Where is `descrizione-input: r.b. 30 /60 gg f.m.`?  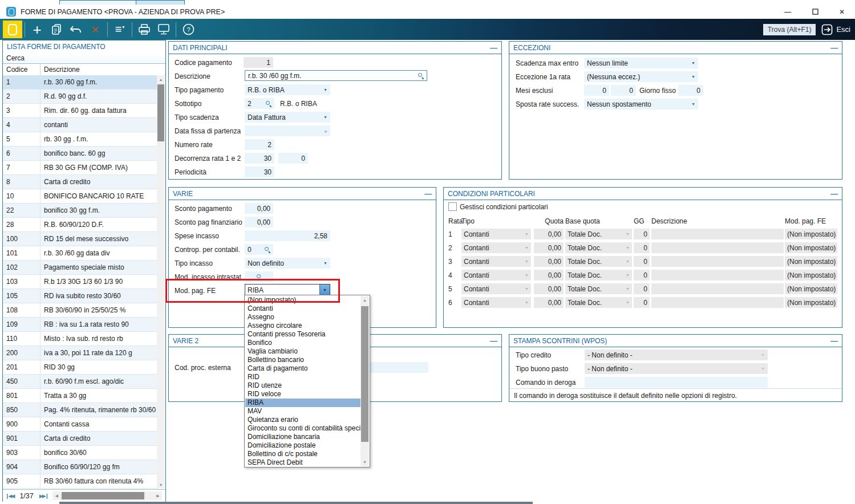 descrizione-input: r.b. 30 /60 gg f.m. is located at coordinates (336, 75).